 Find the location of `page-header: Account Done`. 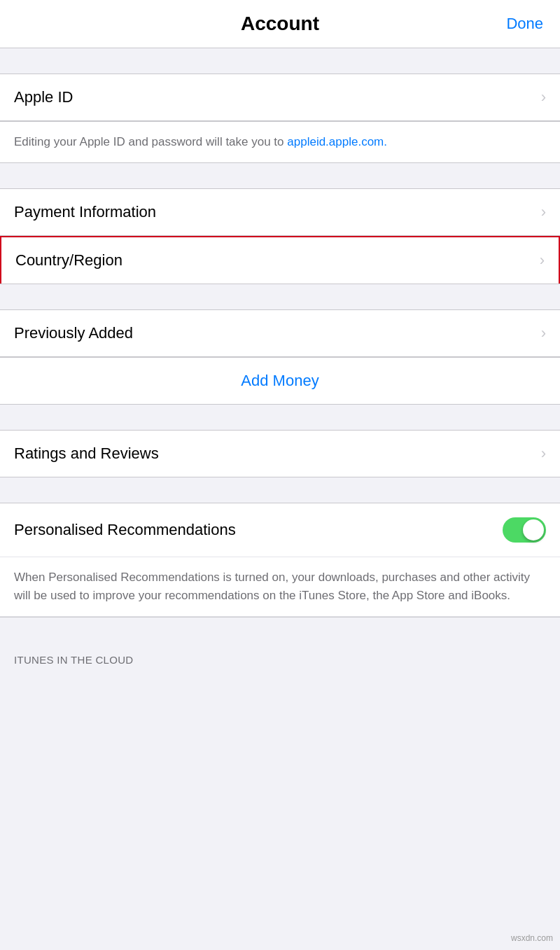

page-header: Account Done is located at coordinates (280, 24).